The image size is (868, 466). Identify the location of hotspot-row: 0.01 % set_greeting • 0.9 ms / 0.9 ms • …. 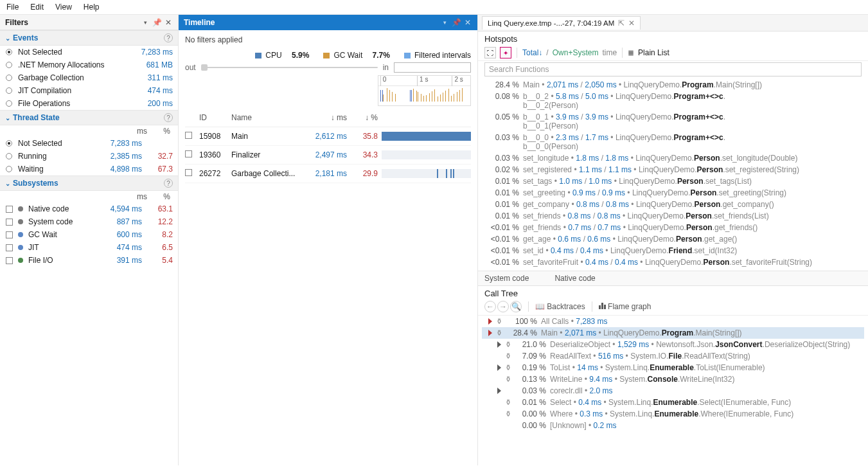
(673, 193).